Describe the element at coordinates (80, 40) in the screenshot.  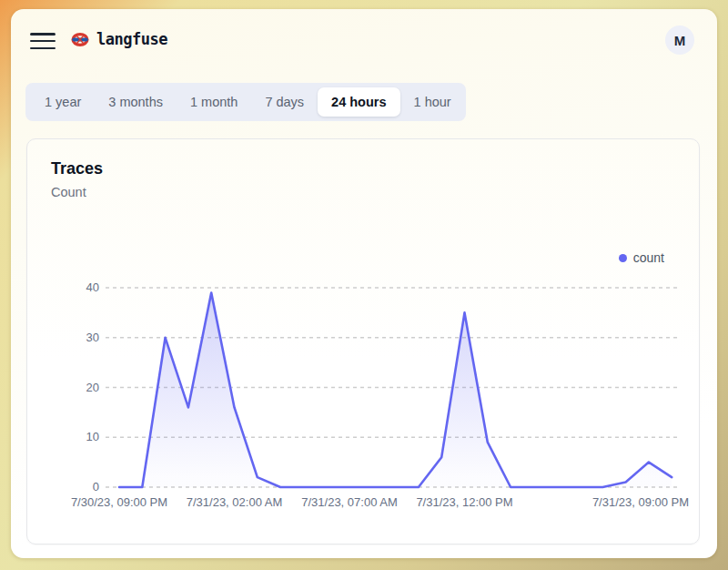
I see `langfuse-logo-icon` at that location.